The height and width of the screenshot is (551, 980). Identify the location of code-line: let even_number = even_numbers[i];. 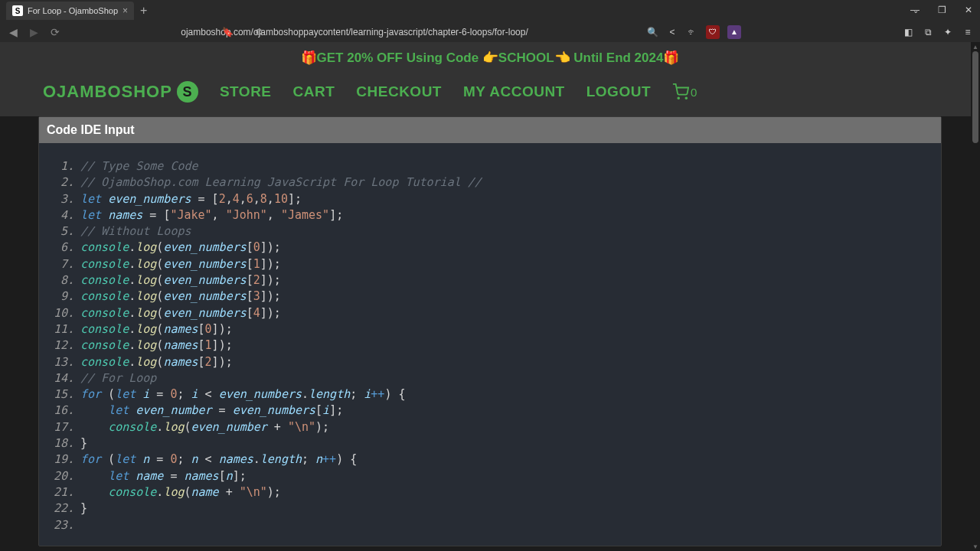
(490, 410).